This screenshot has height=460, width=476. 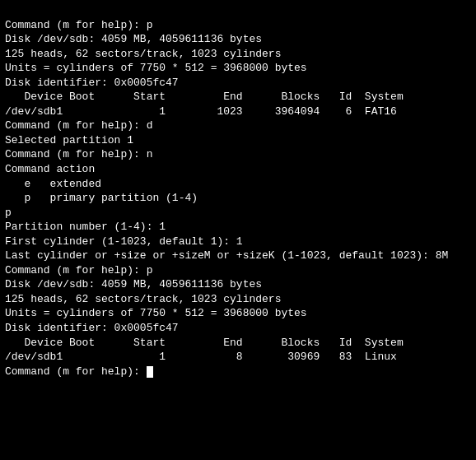 What do you see at coordinates (150, 372) in the screenshot?
I see `terminal-cursor` at bounding box center [150, 372].